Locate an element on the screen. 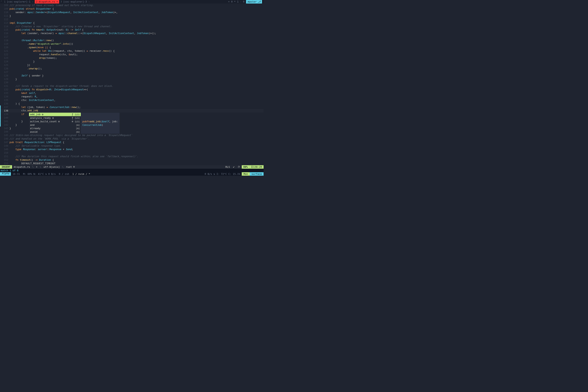 The image size is (588, 392). code-line: 121 while let Ok((request, ctx, token)) … is located at coordinates (132, 51).